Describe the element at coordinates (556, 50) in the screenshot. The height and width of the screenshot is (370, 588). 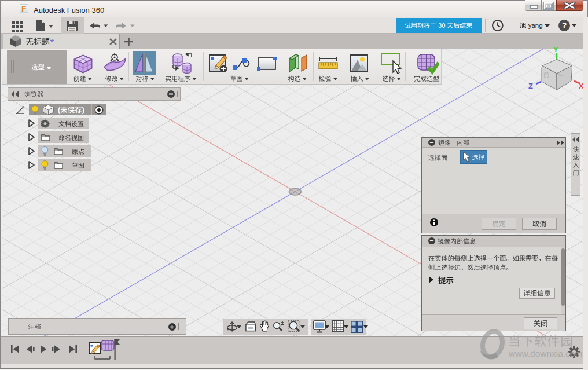
I see `svg-text: Y` at that location.